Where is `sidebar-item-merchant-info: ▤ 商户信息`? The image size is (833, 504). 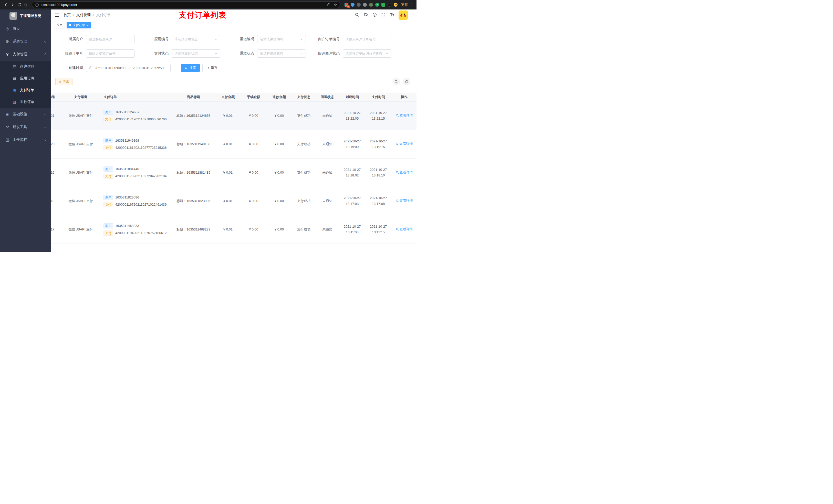 sidebar-item-merchant-info: ▤ 商户信息 is located at coordinates (25, 67).